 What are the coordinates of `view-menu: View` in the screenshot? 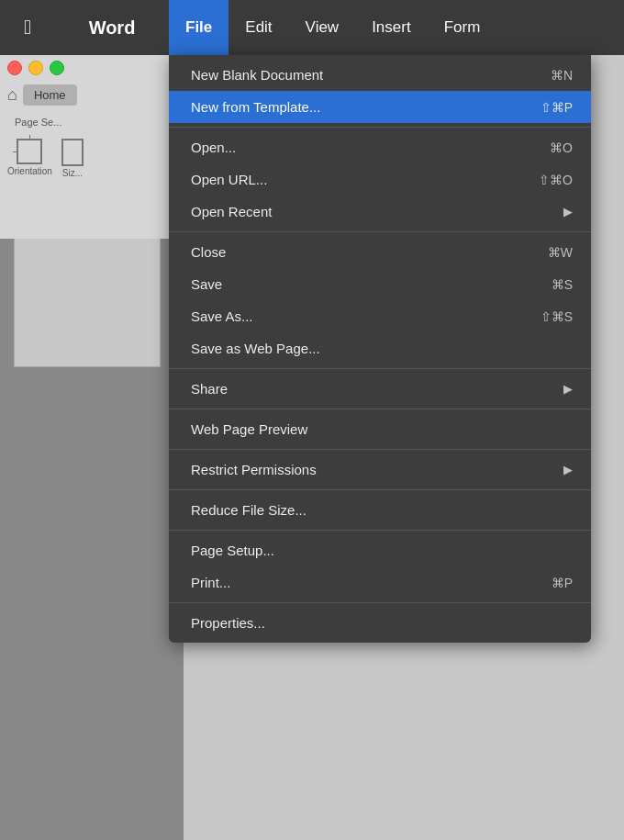 It's located at (323, 28).